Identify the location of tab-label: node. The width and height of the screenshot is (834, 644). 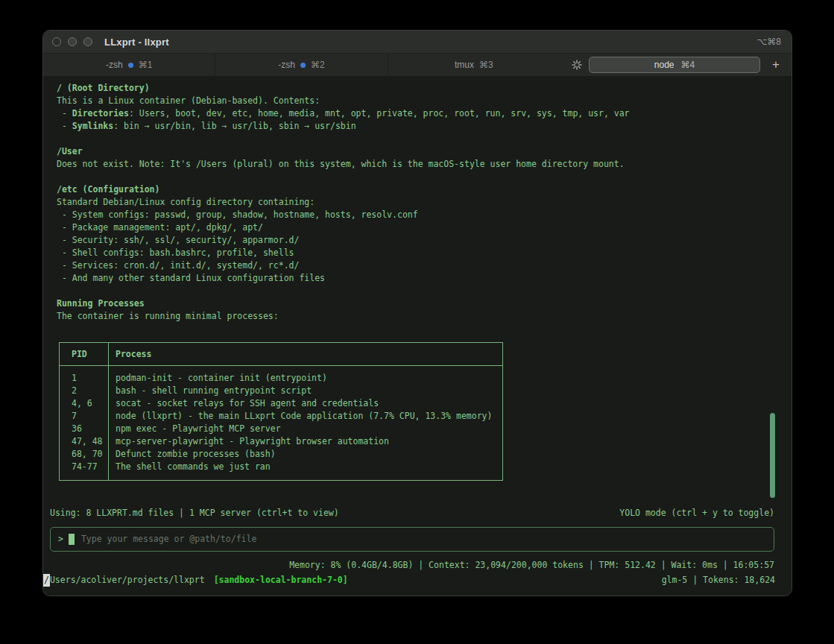
(665, 65).